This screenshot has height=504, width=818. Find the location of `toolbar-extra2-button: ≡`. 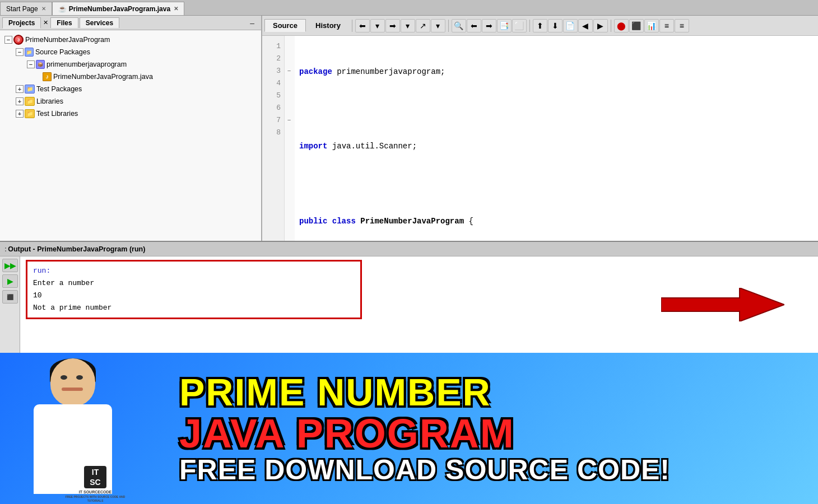

toolbar-extra2-button: ≡ is located at coordinates (682, 26).